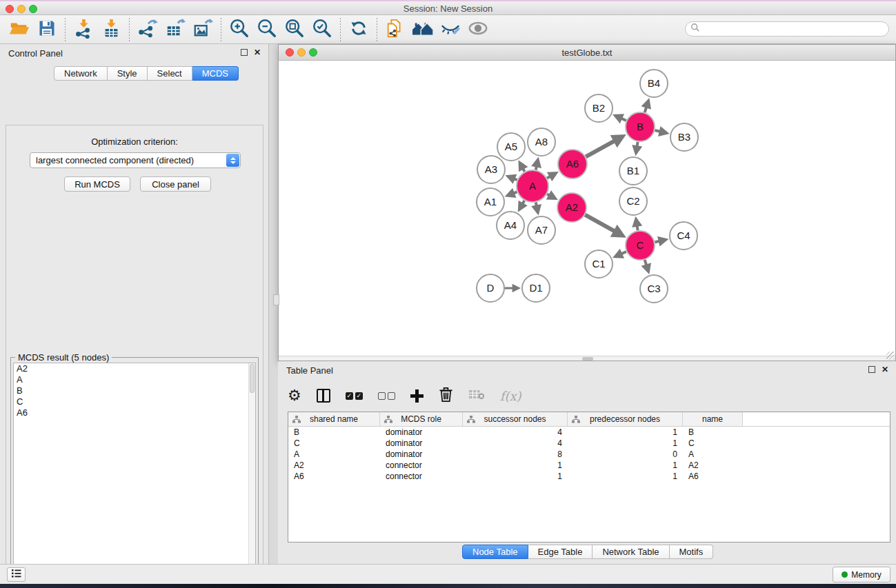  What do you see at coordinates (170, 73) in the screenshot?
I see `tab-select: Select` at bounding box center [170, 73].